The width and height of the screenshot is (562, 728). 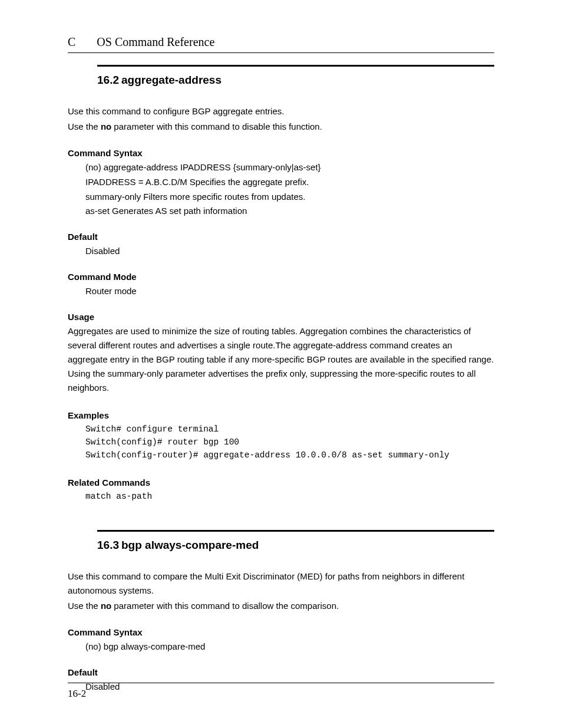 What do you see at coordinates (281, 277) in the screenshot?
I see `command-mode-heading: Command Mode` at bounding box center [281, 277].